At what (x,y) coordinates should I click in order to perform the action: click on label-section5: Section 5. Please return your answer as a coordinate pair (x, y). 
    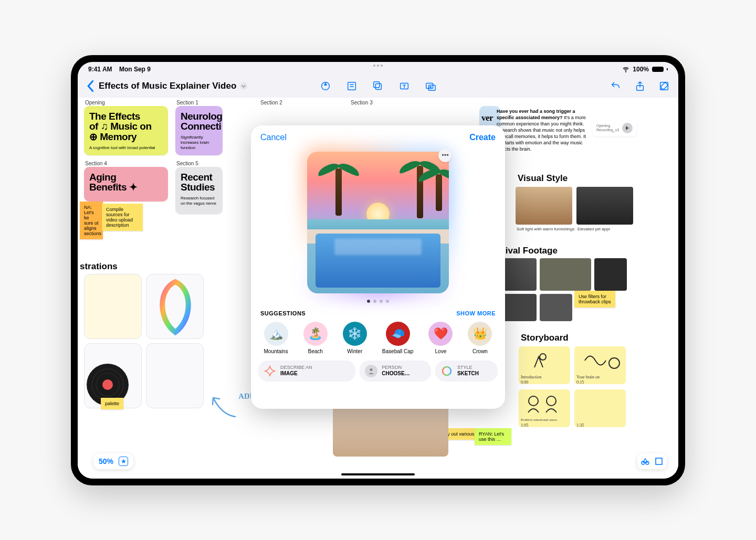
    Looking at the image, I should click on (187, 164).